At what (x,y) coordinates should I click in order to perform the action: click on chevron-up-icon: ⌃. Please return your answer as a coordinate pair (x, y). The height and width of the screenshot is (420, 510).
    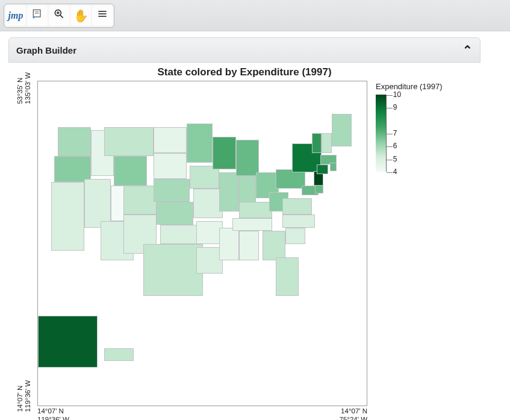
    Looking at the image, I should click on (467, 50).